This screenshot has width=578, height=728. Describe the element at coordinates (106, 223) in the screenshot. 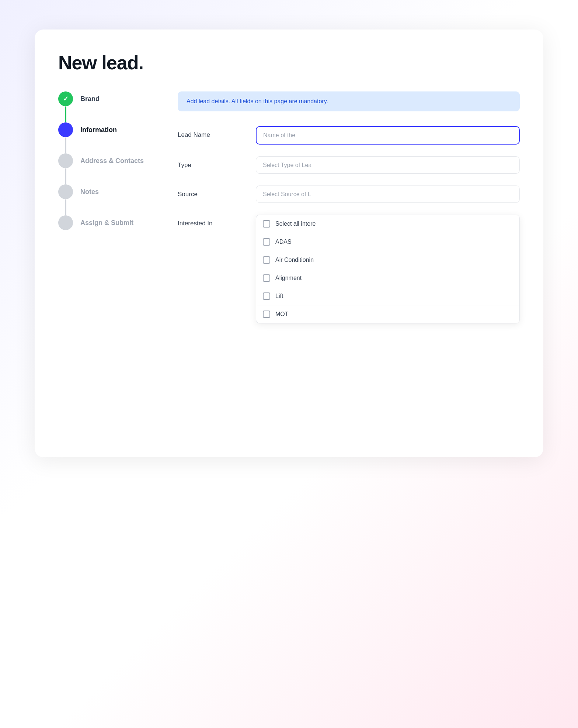

I see `stepper-item-assign: Assign & Submit` at that location.